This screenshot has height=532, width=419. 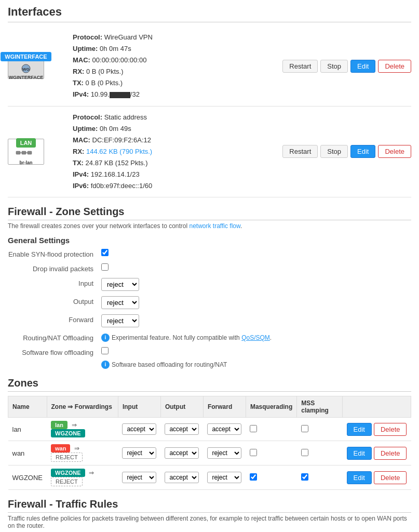 What do you see at coordinates (256, 358) in the screenshot?
I see `sw-offload-control: i Software based offloading for routing/…` at bounding box center [256, 358].